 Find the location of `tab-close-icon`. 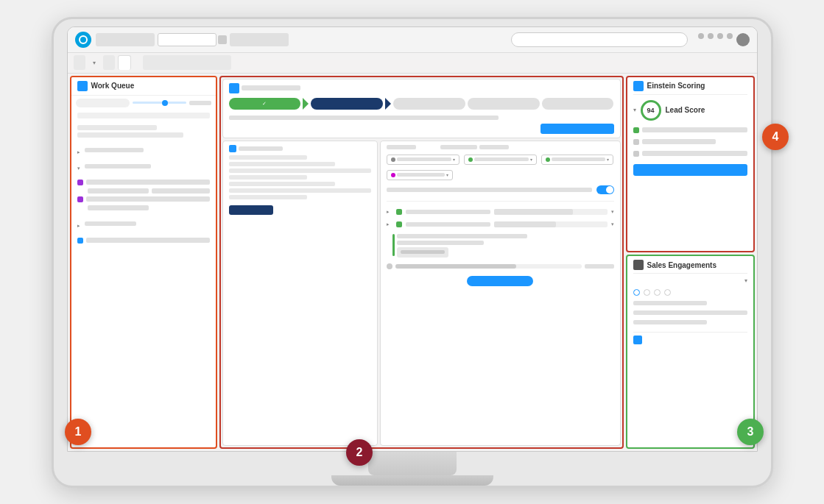

tab-close-icon is located at coordinates (222, 40).